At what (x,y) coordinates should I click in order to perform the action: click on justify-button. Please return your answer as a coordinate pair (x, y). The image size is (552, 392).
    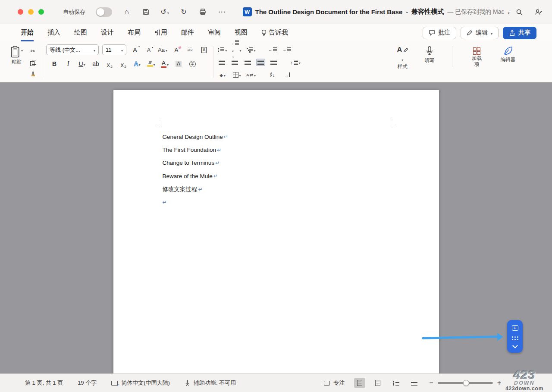
    Looking at the image, I should click on (260, 62).